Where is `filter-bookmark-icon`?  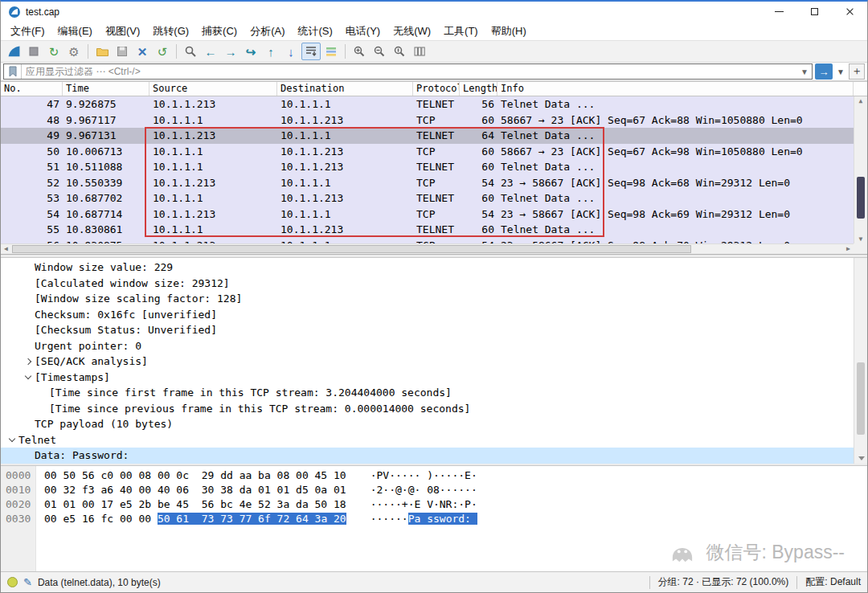 filter-bookmark-icon is located at coordinates (13, 72).